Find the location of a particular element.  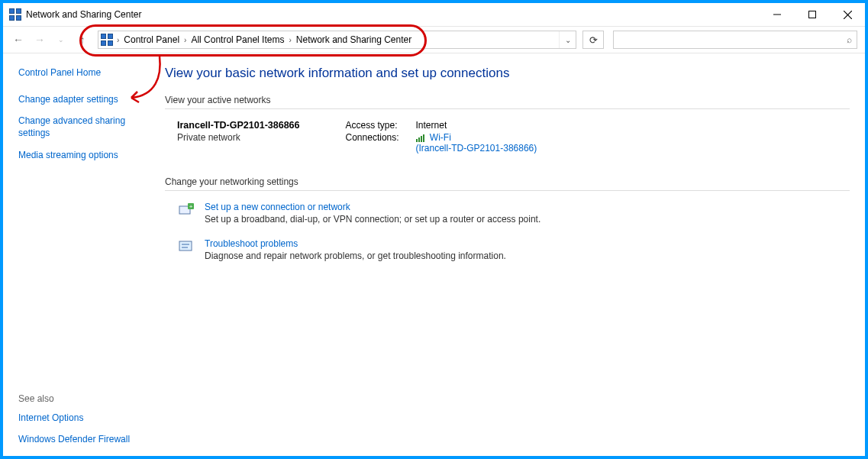

address-bar: › Control Panel › All Control Panel Item… is located at coordinates (337, 40).